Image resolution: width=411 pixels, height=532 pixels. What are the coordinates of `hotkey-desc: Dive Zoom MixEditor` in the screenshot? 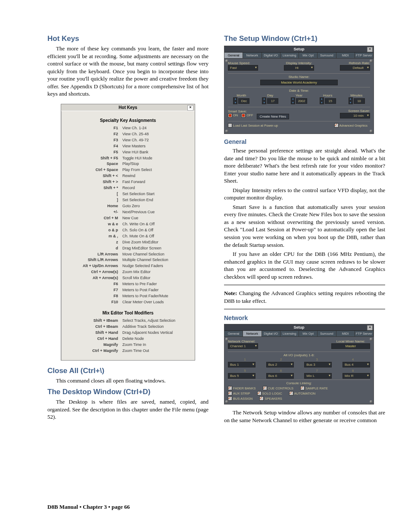 It's located at (156, 243).